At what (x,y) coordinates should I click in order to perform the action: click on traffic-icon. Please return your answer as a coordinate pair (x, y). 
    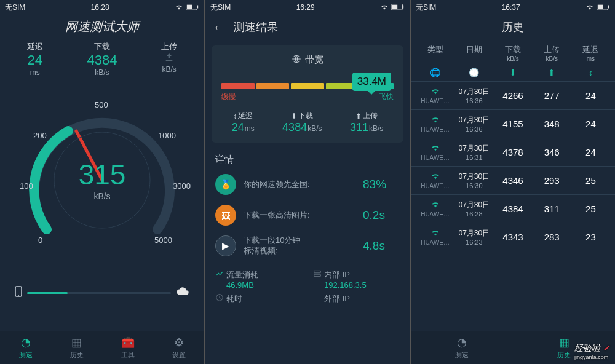
    Looking at the image, I should click on (220, 279).